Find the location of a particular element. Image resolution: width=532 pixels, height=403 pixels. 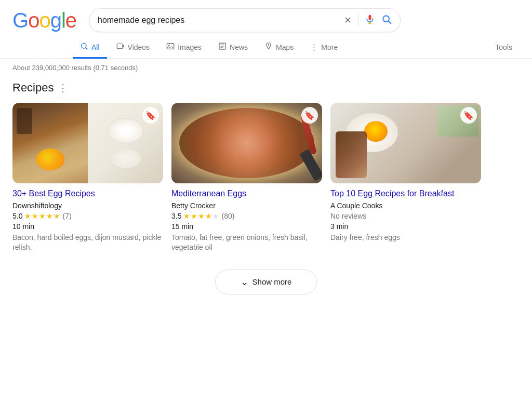

rating-value-1: 5.0 is located at coordinates (18, 216).